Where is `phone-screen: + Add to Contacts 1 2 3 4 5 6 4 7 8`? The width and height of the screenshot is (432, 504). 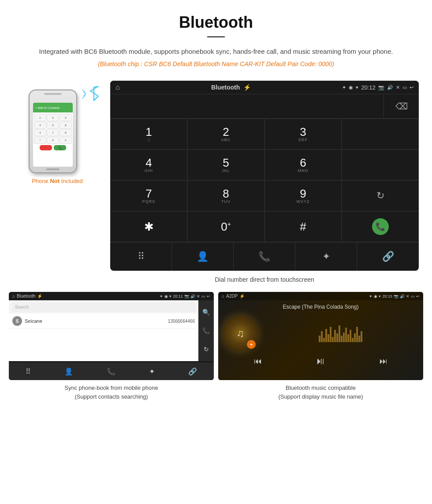
phone-screen: + Add to Contacts 1 2 3 4 5 6 4 7 8 is located at coordinates (53, 135).